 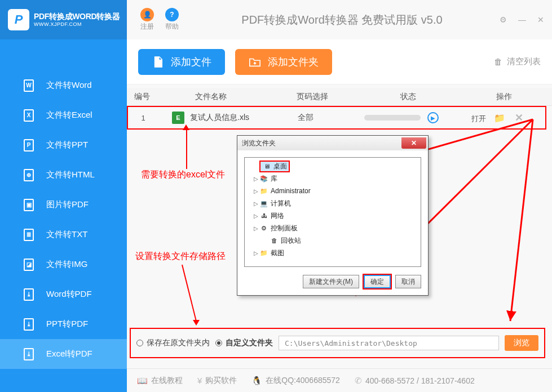 What do you see at coordinates (63, 115) in the screenshot?
I see `sidebar-item-file-to-excel: X文件转Excel` at bounding box center [63, 115].